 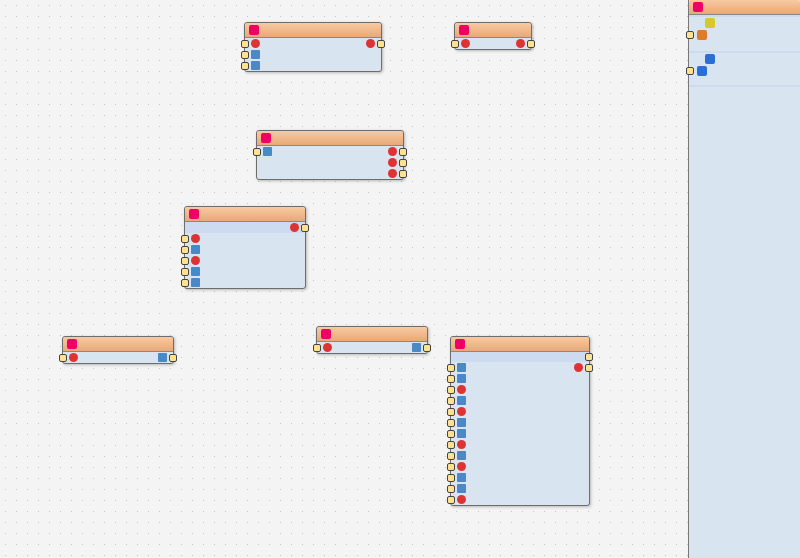 What do you see at coordinates (744, 279) in the screenshot?
I see `node-arduino` at bounding box center [744, 279].